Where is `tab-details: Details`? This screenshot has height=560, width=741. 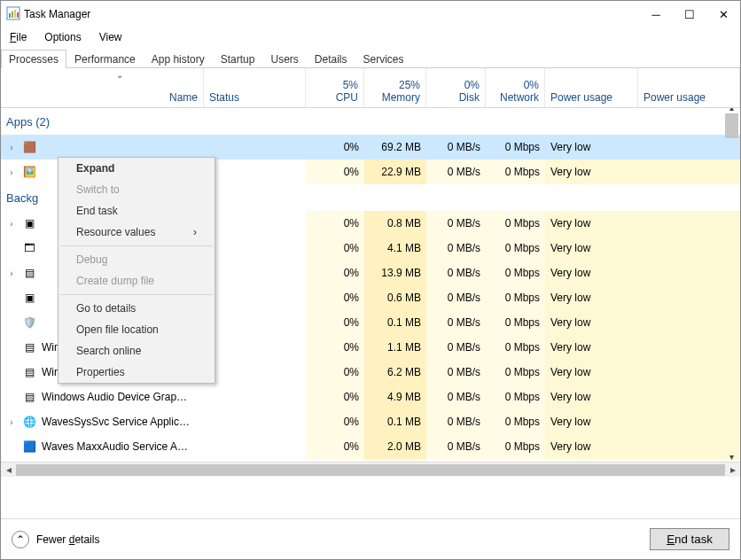 tab-details: Details is located at coordinates (332, 58).